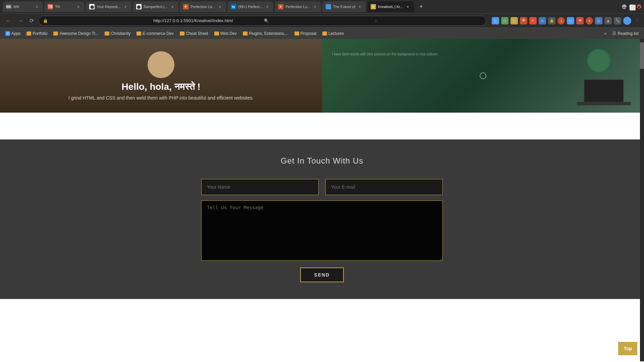 This screenshot has height=362, width=644. What do you see at coordinates (64, 7) in the screenshot?
I see `tab-label-tr: TR` at bounding box center [64, 7].